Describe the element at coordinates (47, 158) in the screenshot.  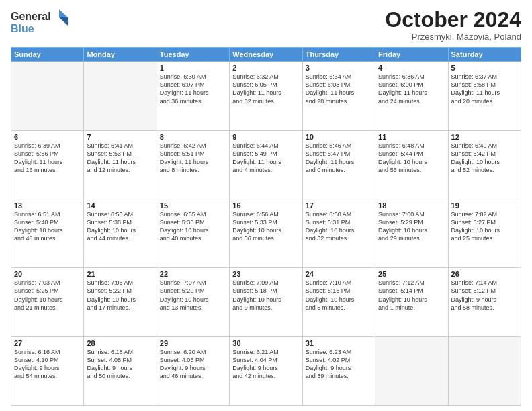
I see `day-content: Sunrise: 6:39 AM Sunset: 5:56 PM Dayligh…` at that location.